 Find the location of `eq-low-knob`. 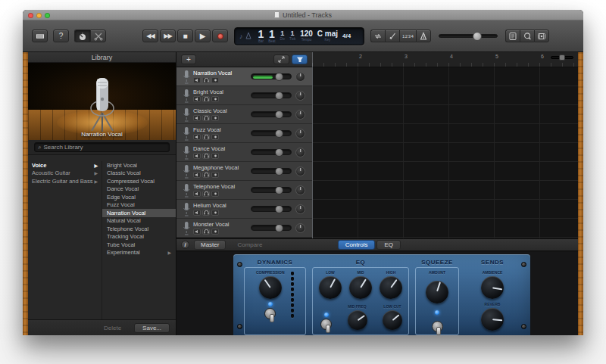

eq-low-knob is located at coordinates (330, 288).